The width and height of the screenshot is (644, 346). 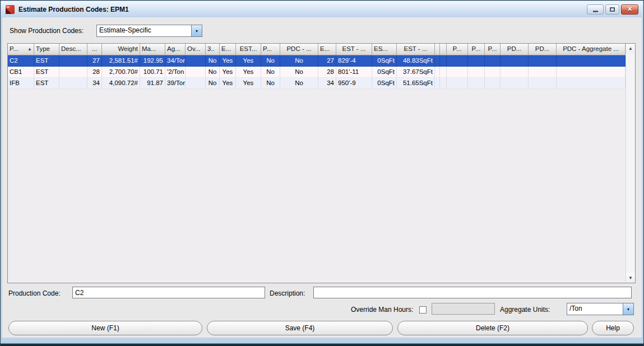 I want to click on cell: 34, so click(x=327, y=83).